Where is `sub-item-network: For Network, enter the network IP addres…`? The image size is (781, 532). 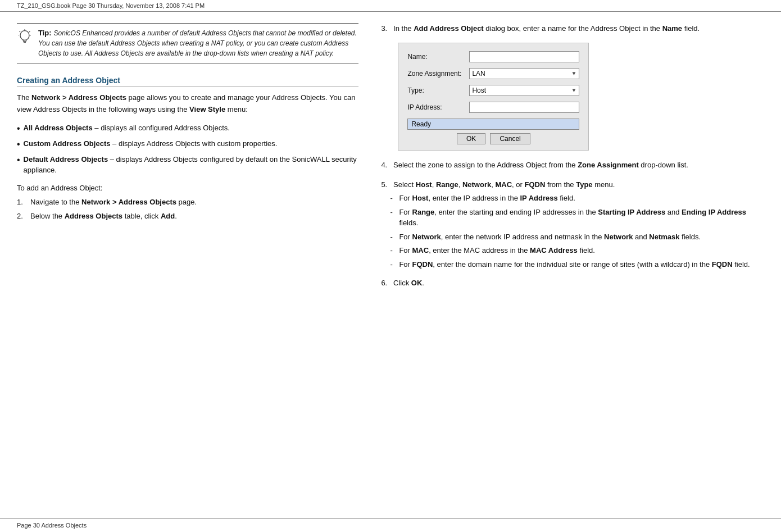
sub-item-network: For Network, enter the network IP addres… is located at coordinates (550, 237).